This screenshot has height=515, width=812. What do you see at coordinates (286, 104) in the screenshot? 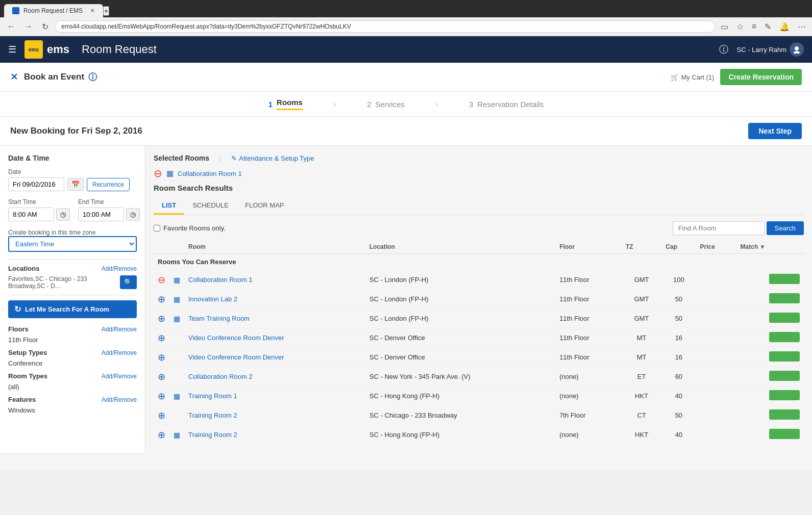
I see `step-1-rooms: 1 Rooms` at bounding box center [286, 104].